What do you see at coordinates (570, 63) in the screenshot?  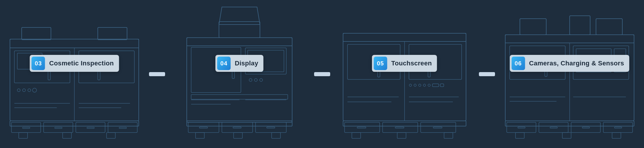 I see `label-badge-06: 06 Cameras, Charging & Sensors` at bounding box center [570, 63].